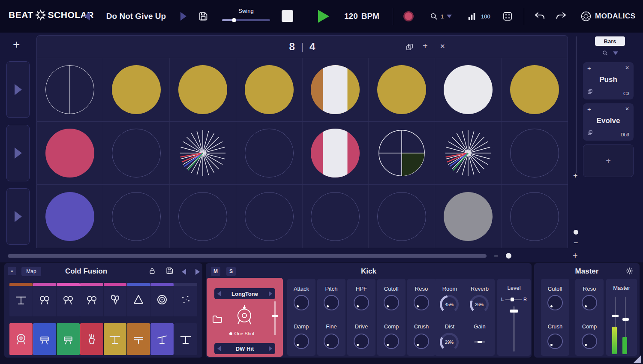  Describe the element at coordinates (605, 54) in the screenshot. I see `sidebar-zoom-icon` at that location.